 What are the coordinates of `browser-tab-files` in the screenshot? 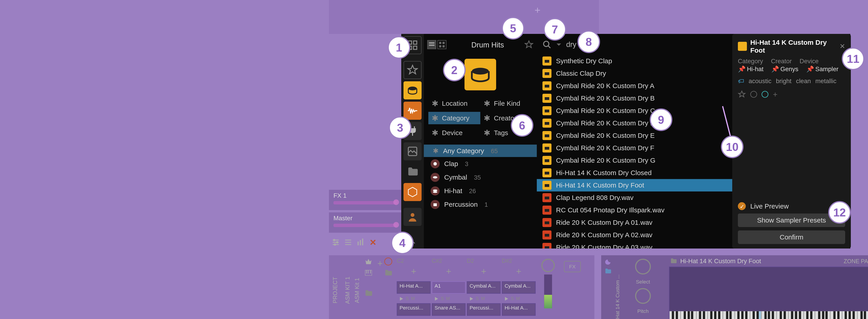 It's located at (412, 172).